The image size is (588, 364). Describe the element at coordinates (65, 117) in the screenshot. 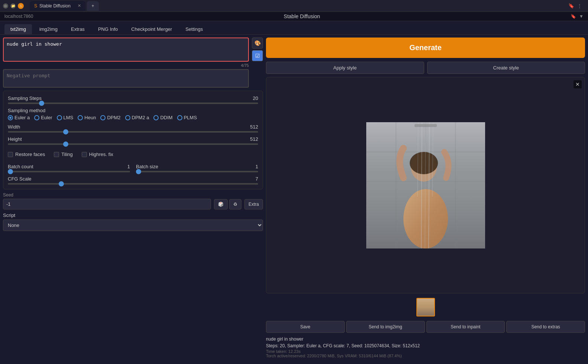

I see `method-lms: LMS` at that location.